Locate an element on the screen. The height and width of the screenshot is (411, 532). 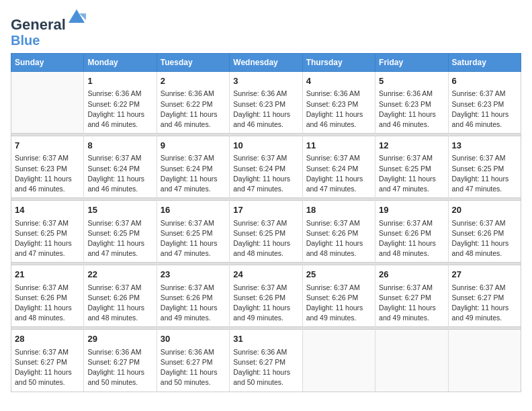
day-number: 26 is located at coordinates (411, 275).